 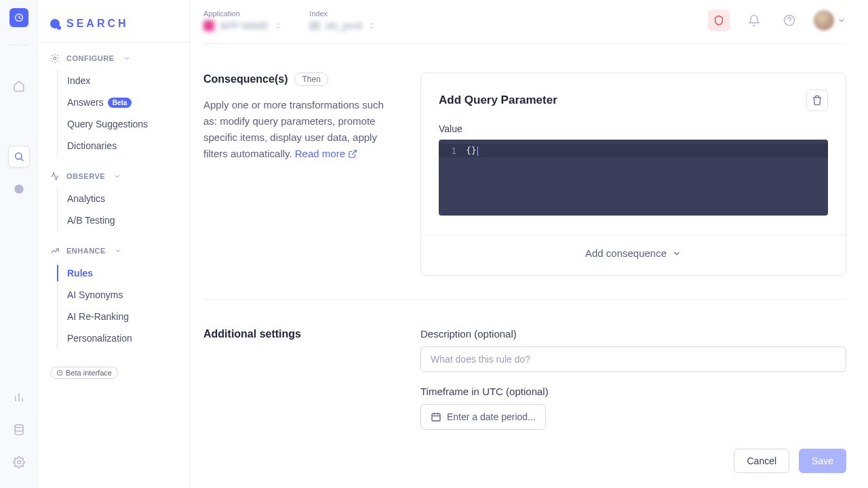 What do you see at coordinates (123, 220) in the screenshot?
I see `sidebar-item-ab-testing: A/B Testing` at bounding box center [123, 220].